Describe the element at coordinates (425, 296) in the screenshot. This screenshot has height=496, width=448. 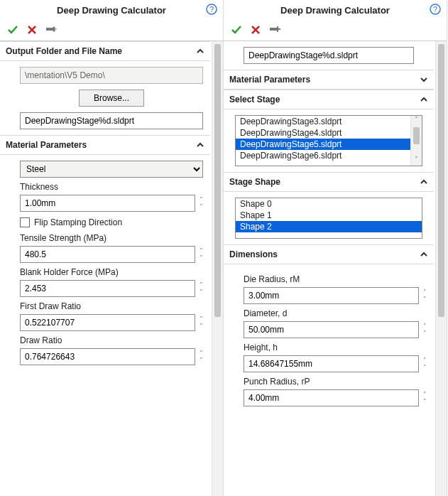
I see `die-radius-stepper: ˄ ˅` at that location.